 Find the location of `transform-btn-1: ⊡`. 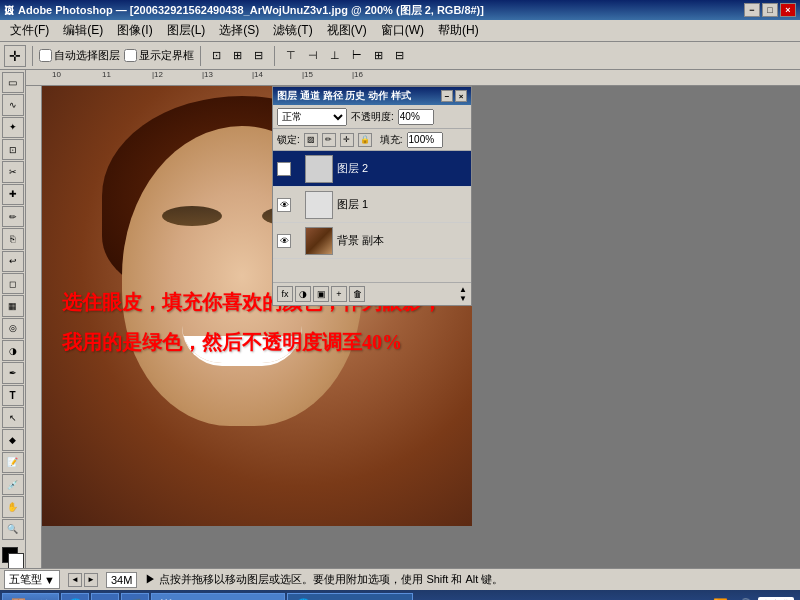

transform-btn-1: ⊡ is located at coordinates (216, 56).